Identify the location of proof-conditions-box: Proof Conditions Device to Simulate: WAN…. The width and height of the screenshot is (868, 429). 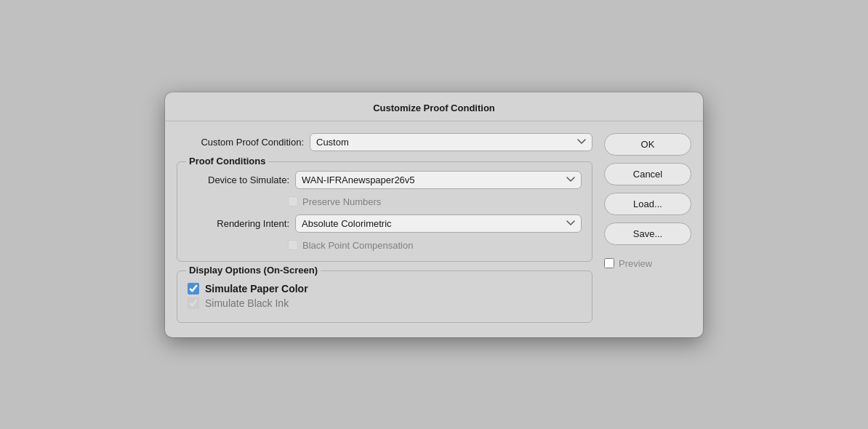
(385, 212).